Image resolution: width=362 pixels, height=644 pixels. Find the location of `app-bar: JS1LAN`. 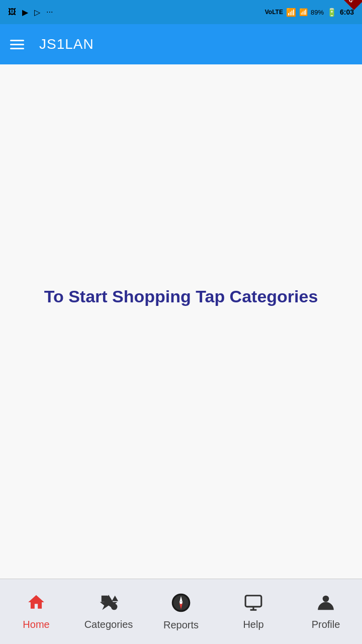

app-bar: JS1LAN is located at coordinates (181, 44).